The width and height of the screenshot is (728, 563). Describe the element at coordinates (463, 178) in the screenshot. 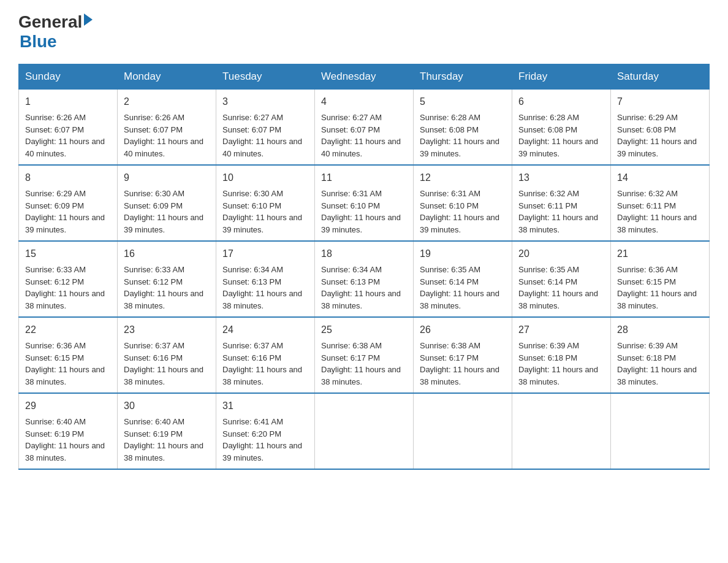

I see `day-number: 12` at that location.